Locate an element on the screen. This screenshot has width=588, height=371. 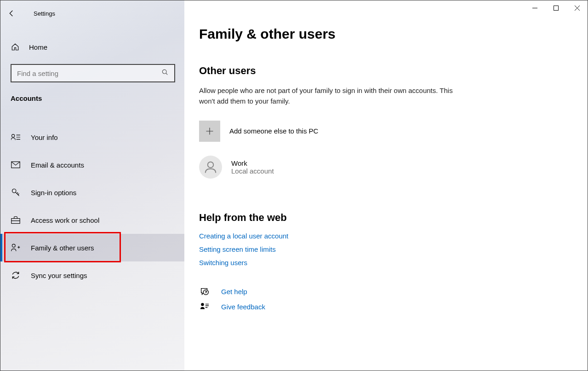
other-users-description: Allow people who are not part of your fa… is located at coordinates (328, 96).